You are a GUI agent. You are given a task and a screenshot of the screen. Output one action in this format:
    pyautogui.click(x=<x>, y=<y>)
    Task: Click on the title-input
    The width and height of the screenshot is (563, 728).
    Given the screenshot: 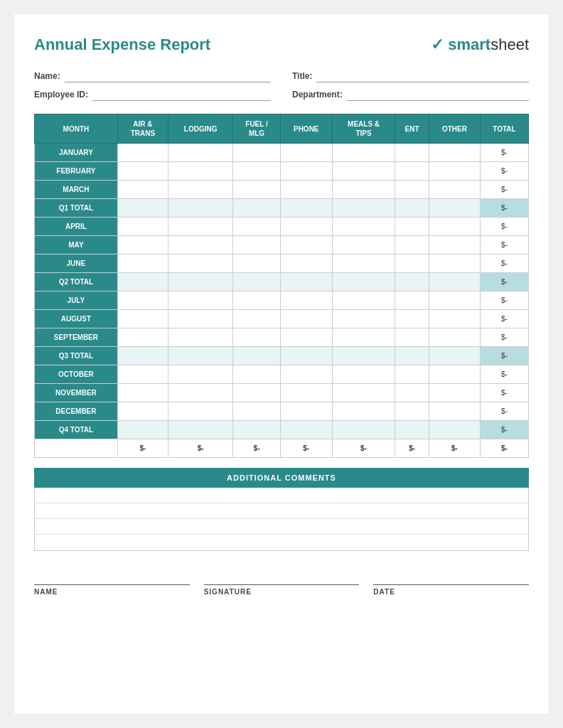 What is the action you would take?
    pyautogui.click(x=422, y=76)
    